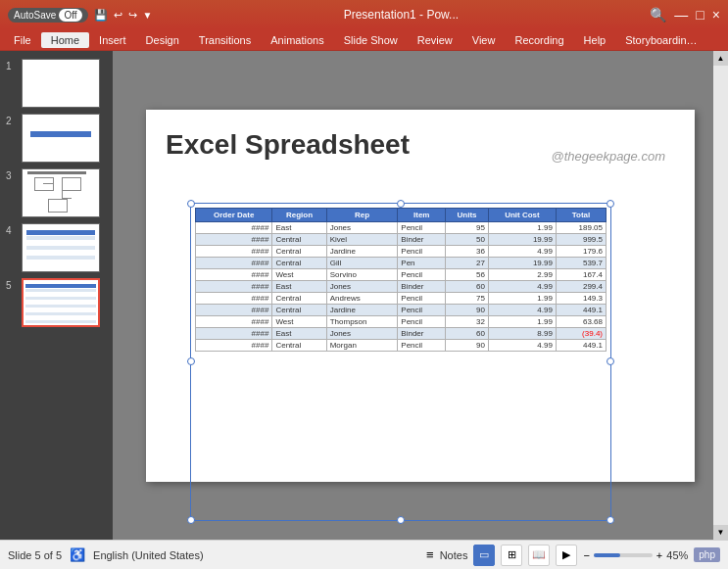 The image size is (728, 569). Describe the element at coordinates (402, 298) in the screenshot. I see `table-row: #### Central Andrews Pencil 75 1.99 149.…` at that location.